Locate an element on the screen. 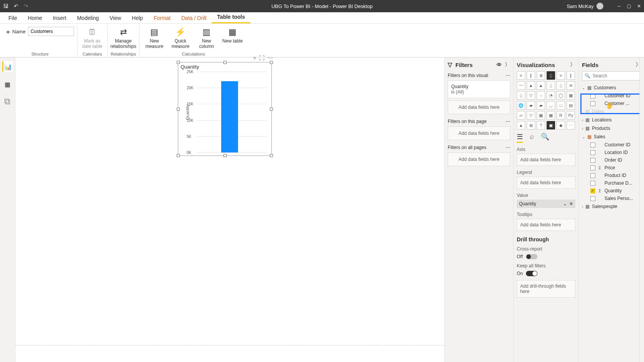  tab-format: Format is located at coordinates (162, 18).